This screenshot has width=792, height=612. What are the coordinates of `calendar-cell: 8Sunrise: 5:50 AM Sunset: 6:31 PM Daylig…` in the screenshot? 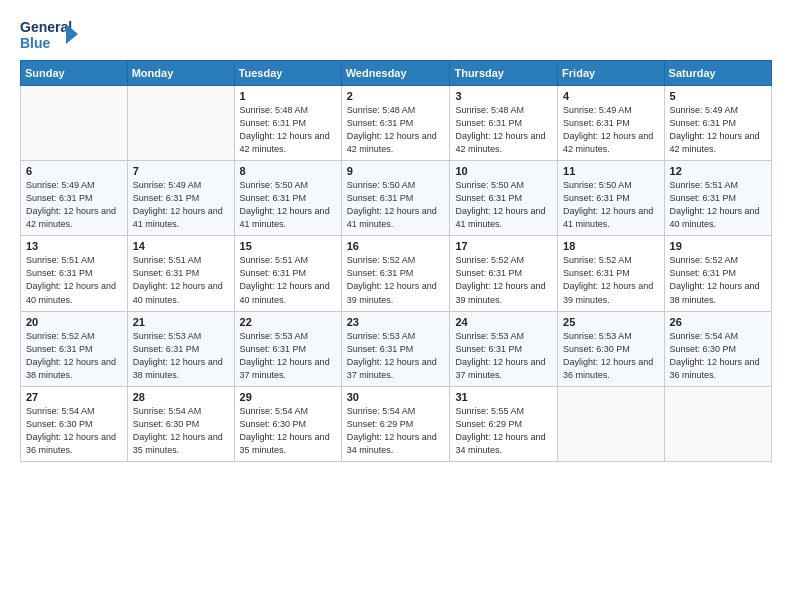 It's located at (288, 198).